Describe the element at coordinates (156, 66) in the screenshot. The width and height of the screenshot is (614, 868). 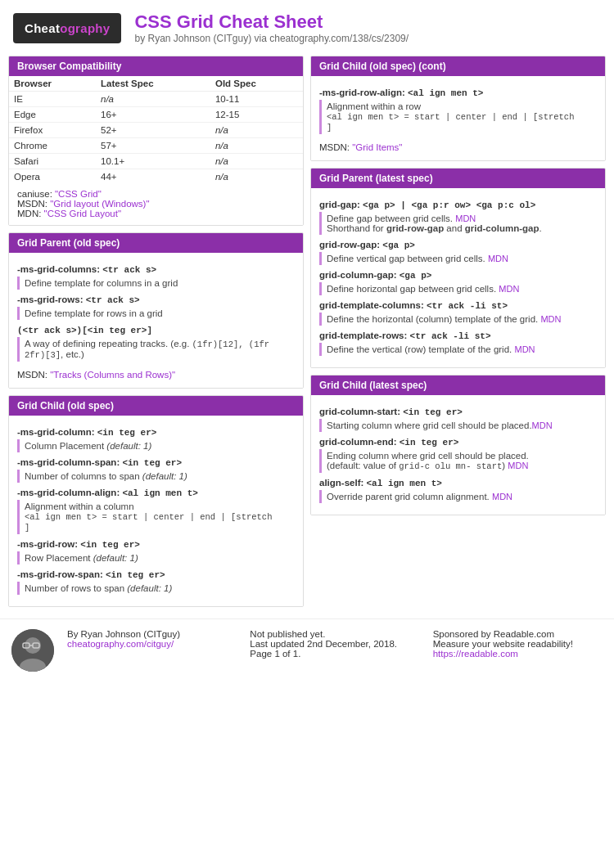
I see `section-browser-compat-header: Browser Compatibility` at that location.